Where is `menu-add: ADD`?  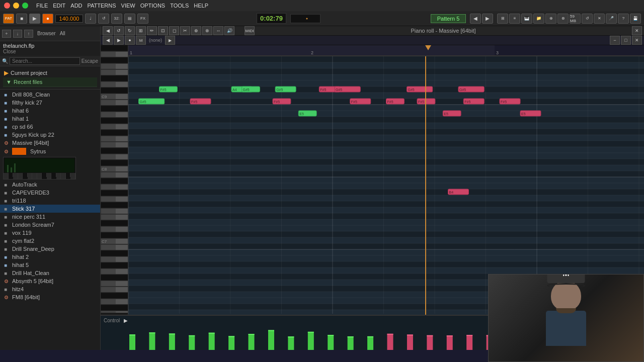 menu-add: ADD is located at coordinates (76, 6).